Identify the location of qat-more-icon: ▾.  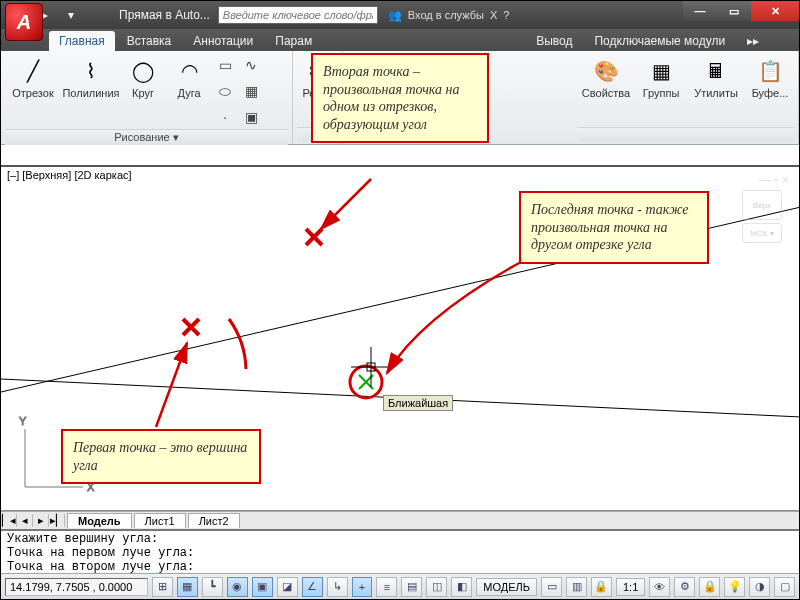
(71, 15).